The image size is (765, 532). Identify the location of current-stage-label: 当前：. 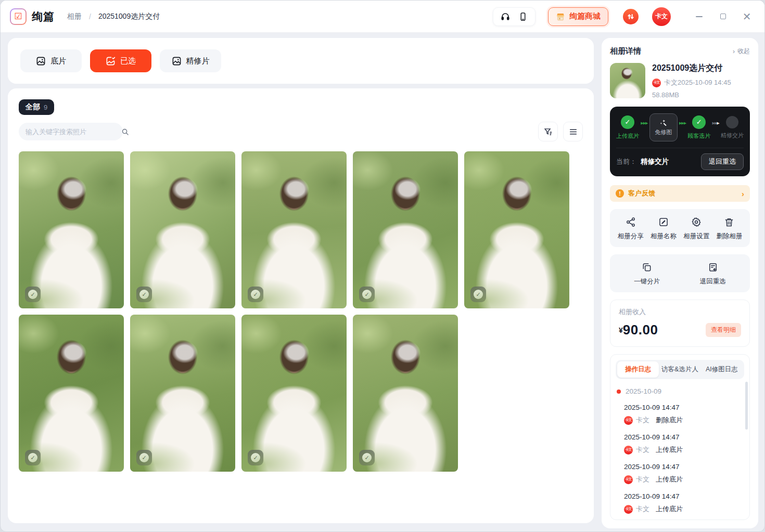
(627, 162).